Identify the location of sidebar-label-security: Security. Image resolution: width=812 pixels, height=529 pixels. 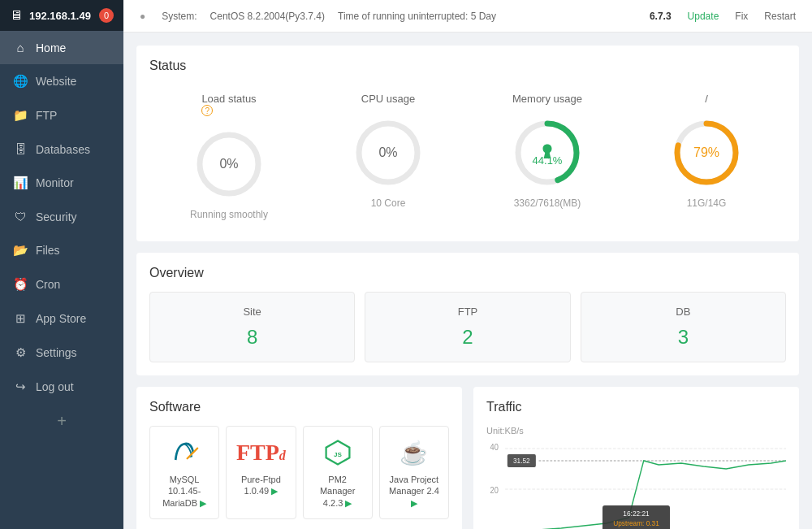
(57, 217).